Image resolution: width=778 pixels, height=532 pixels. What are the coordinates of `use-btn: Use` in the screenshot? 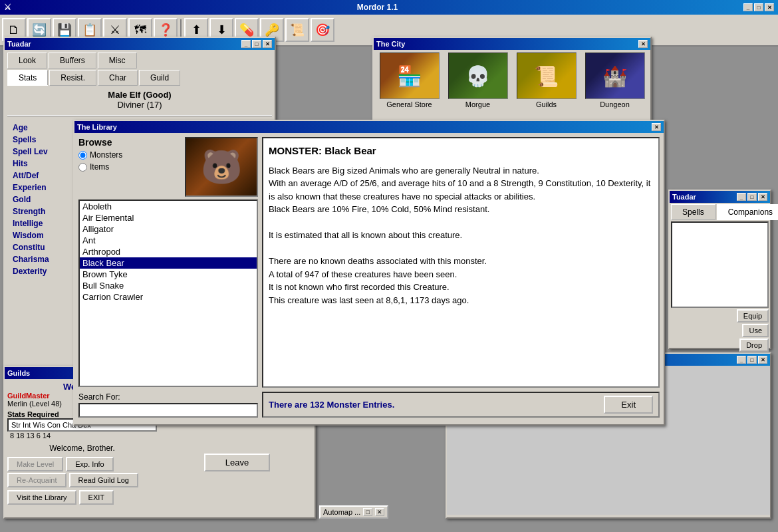 It's located at (755, 331).